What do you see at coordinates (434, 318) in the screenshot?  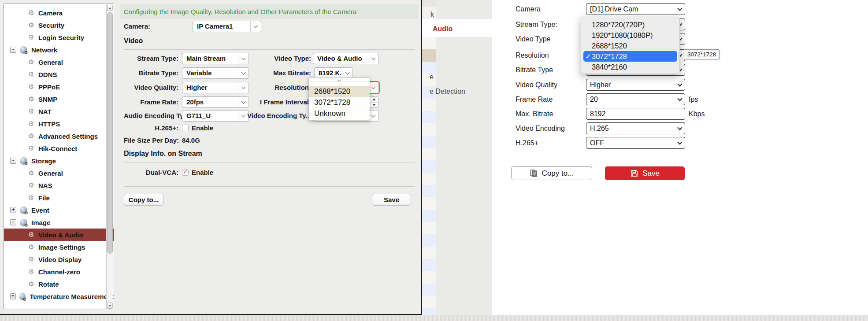 I see `desktop-texture` at bounding box center [434, 318].